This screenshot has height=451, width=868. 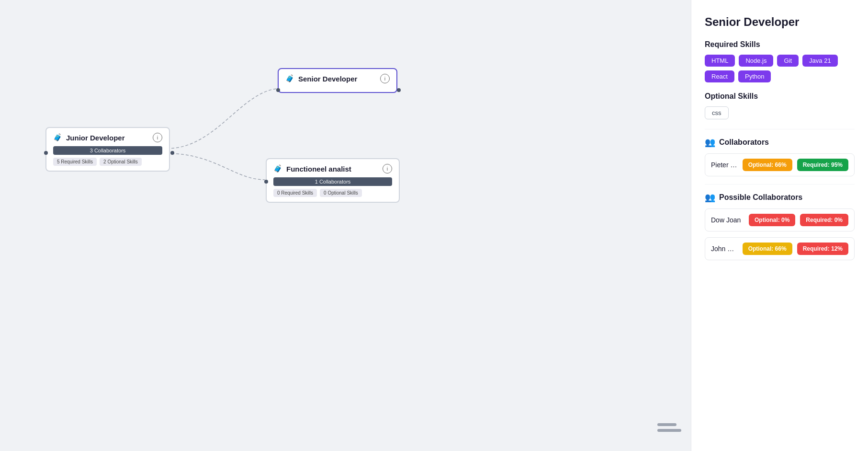 What do you see at coordinates (108, 150) in the screenshot?
I see `junior-developer-node: 🧳 Junior Developer i 3 Collaborators 5 R…` at bounding box center [108, 150].